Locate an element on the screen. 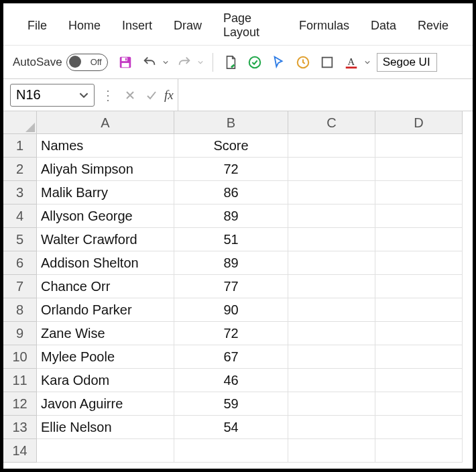 The image size is (476, 472). tab-draw: Draw is located at coordinates (188, 25).